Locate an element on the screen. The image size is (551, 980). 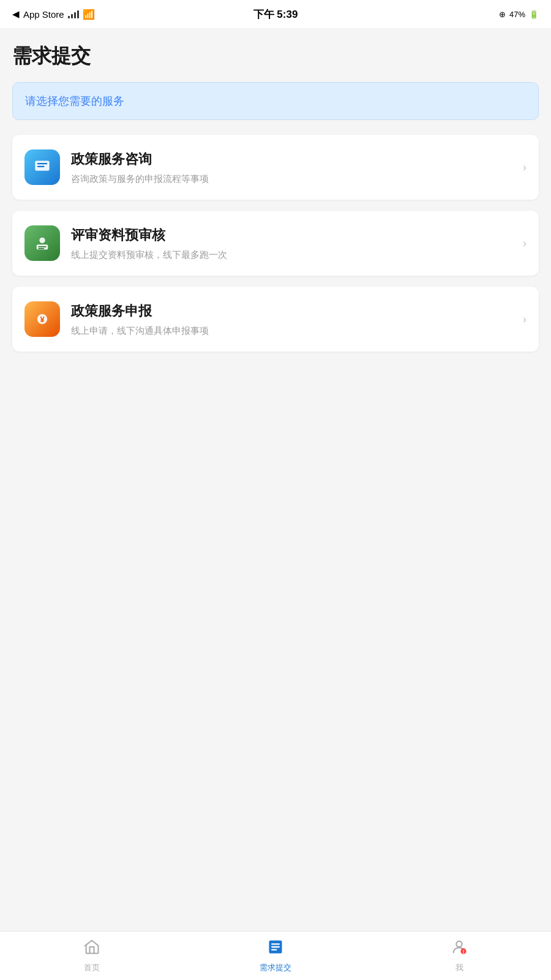
review-precheck-title: 评审资料预审核 is located at coordinates (291, 235).